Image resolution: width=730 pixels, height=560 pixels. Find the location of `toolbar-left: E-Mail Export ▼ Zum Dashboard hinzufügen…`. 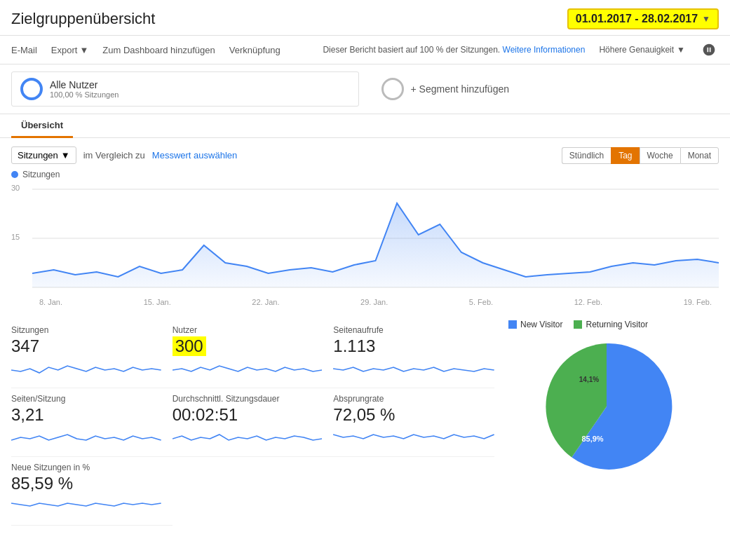

toolbar-left: E-Mail Export ▼ Zum Dashboard hinzufügen… is located at coordinates (160, 50).